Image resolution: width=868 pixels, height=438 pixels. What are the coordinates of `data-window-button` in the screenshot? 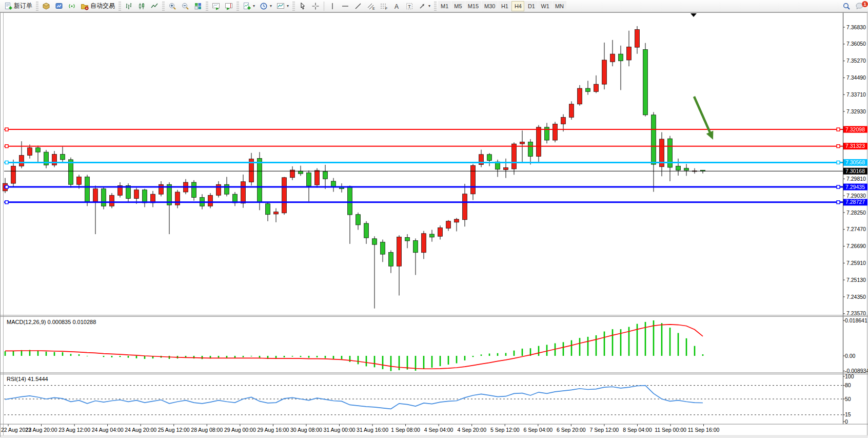 It's located at (59, 6).